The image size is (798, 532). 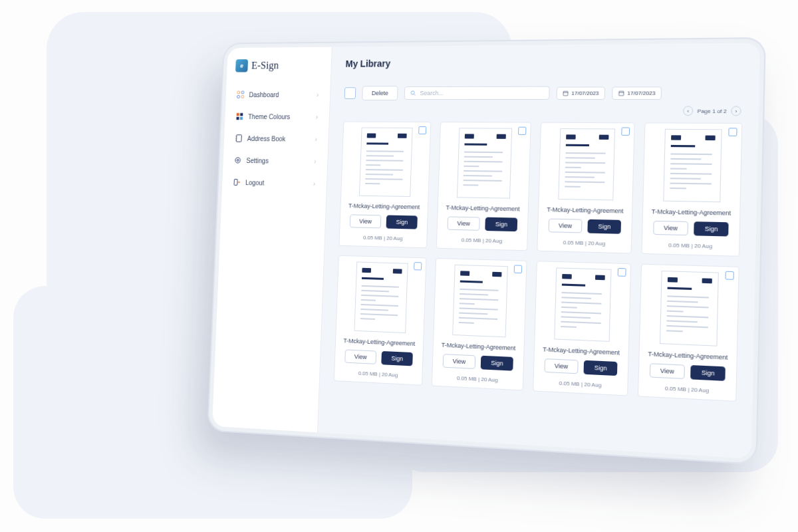 What do you see at coordinates (380, 93) in the screenshot?
I see `delete-button: Delete` at bounding box center [380, 93].